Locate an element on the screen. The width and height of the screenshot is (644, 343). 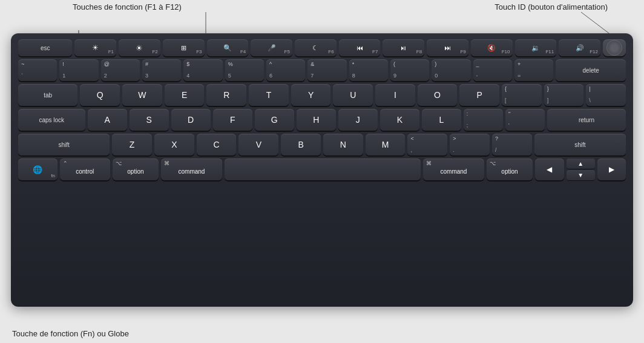
key-f8: ⏯ F8 is located at coordinates (403, 48).